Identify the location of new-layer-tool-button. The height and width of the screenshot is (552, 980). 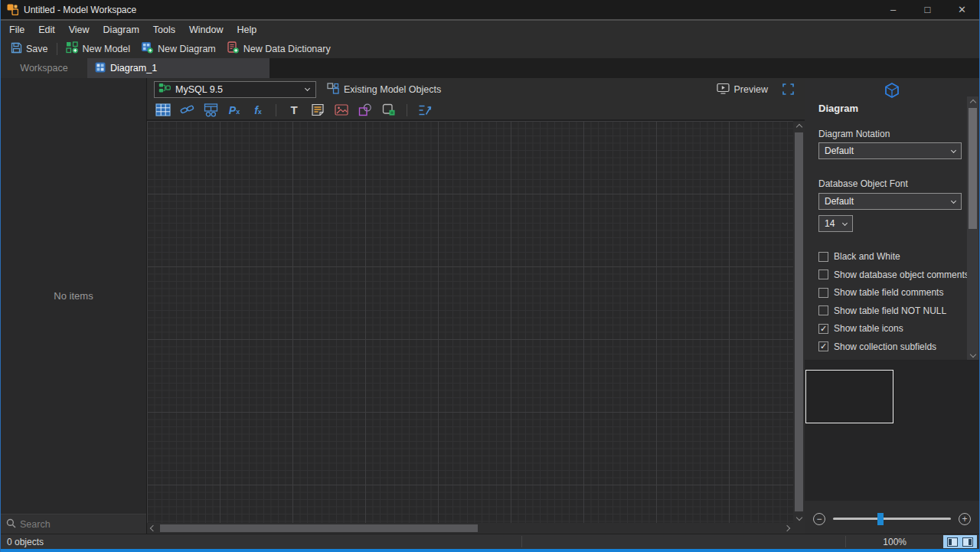
(389, 110).